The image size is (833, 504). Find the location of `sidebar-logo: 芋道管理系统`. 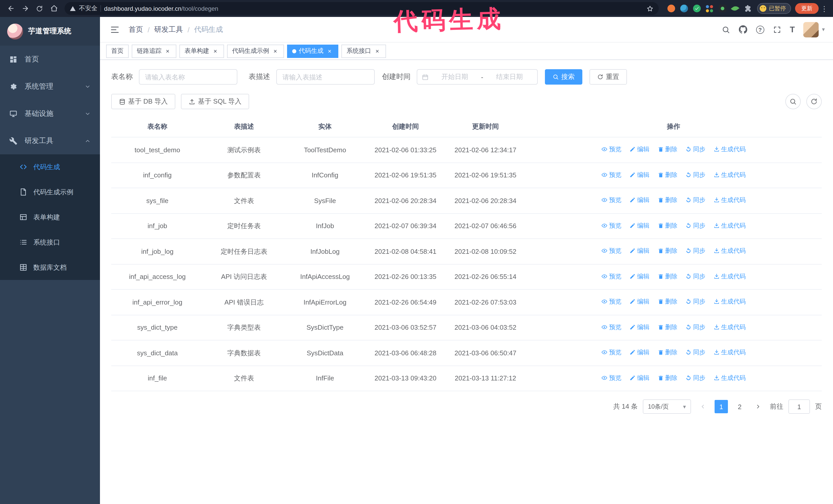

sidebar-logo: 芋道管理系统 is located at coordinates (50, 31).